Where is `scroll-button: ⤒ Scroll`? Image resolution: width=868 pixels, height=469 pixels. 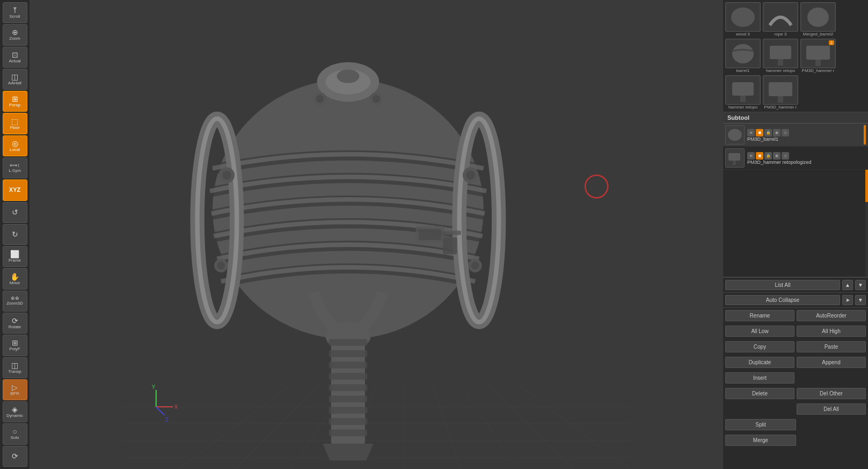 scroll-button: ⤒ Scroll is located at coordinates (15, 13).